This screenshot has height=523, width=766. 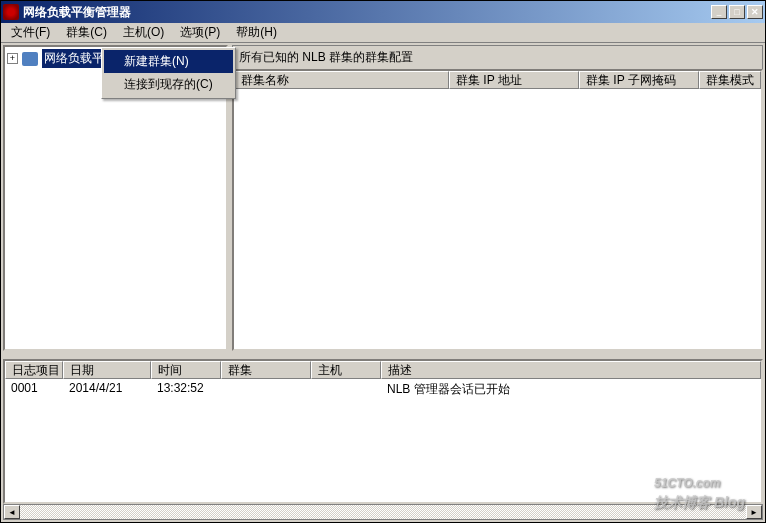 I want to click on col-log-entry: 日志项目, so click(x=34, y=370).